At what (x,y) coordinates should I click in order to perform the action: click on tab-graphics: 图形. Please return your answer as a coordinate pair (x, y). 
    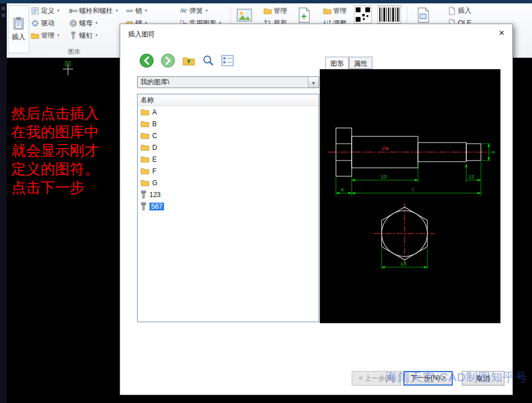
    Looking at the image, I should click on (337, 63).